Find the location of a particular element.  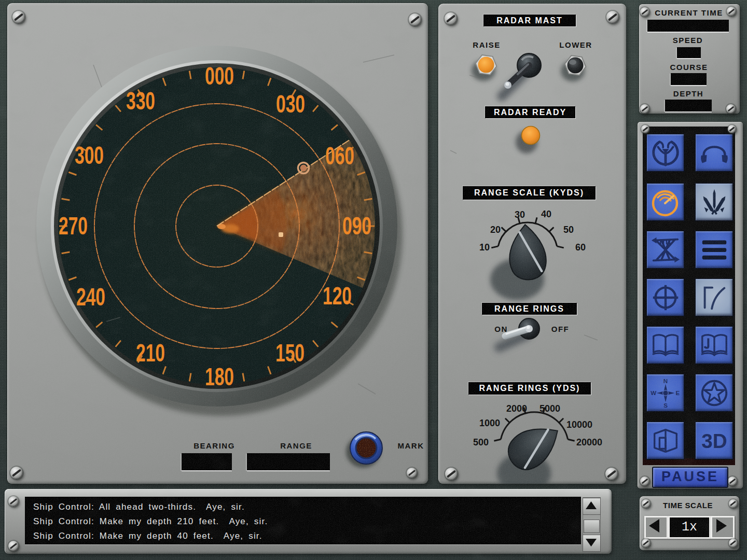

svg-text: 20 is located at coordinates (495, 230).